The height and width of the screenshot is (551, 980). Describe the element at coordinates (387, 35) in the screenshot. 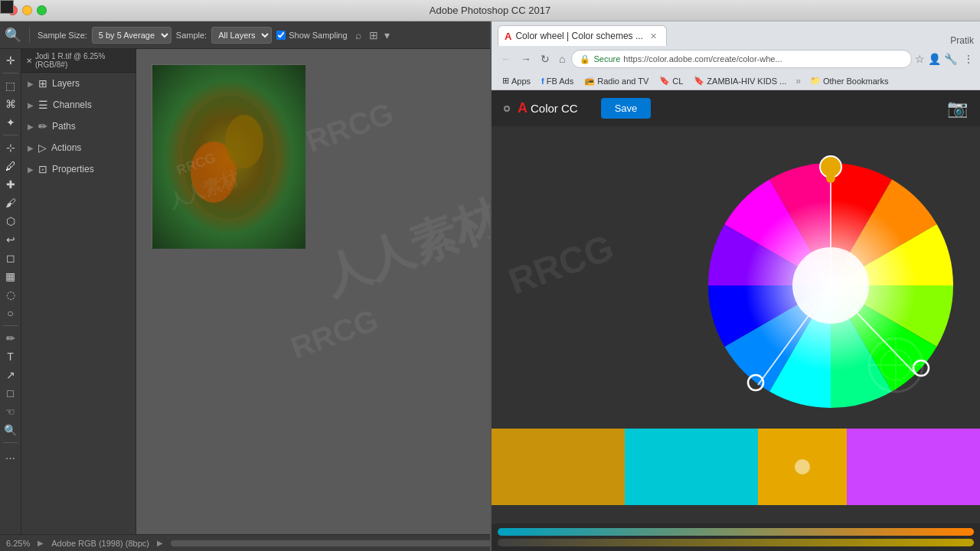

I see `chevron-down-icon: ▾` at that location.